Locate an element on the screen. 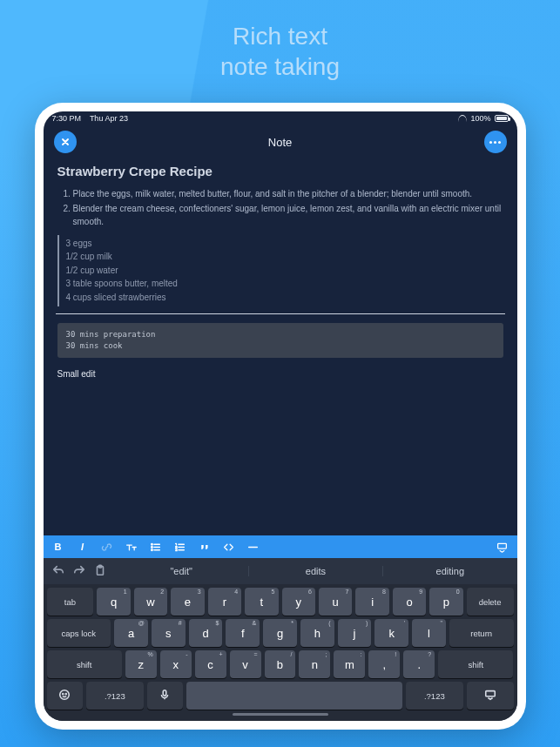 The height and width of the screenshot is (747, 560). key-k: k' is located at coordinates (392, 633).